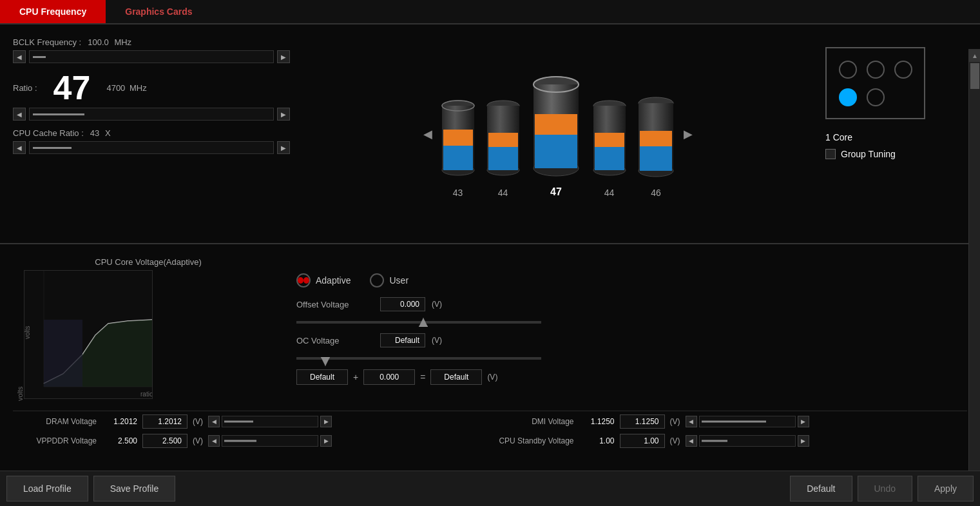 This screenshot has width=980, height=506. I want to click on cylinder-43-label: 43, so click(458, 193).